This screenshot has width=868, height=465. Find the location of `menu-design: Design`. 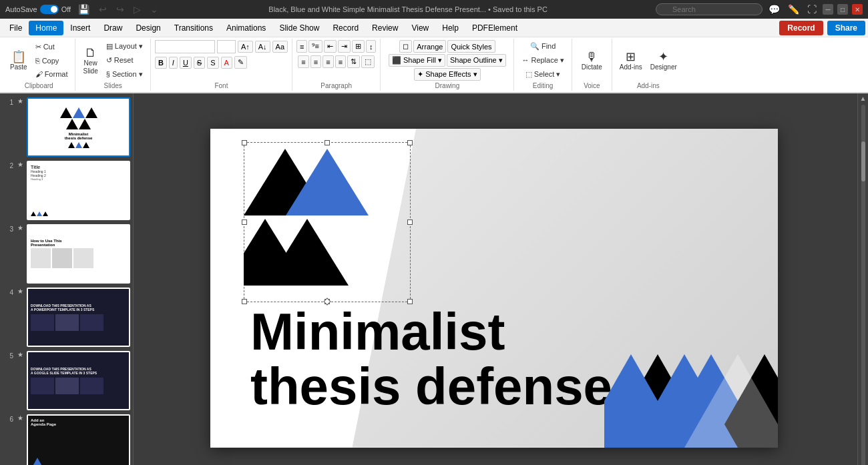

menu-design: Design is located at coordinates (148, 28).